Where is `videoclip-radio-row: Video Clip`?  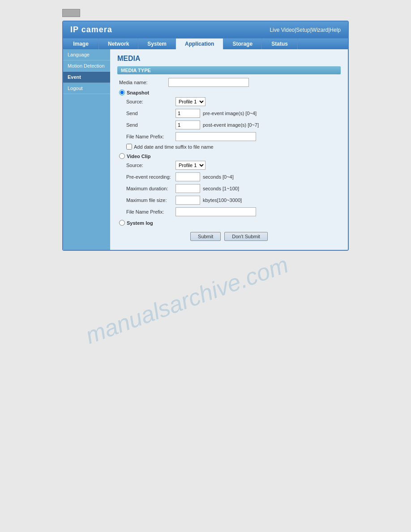 videoclip-radio-row: Video Clip is located at coordinates (229, 156).